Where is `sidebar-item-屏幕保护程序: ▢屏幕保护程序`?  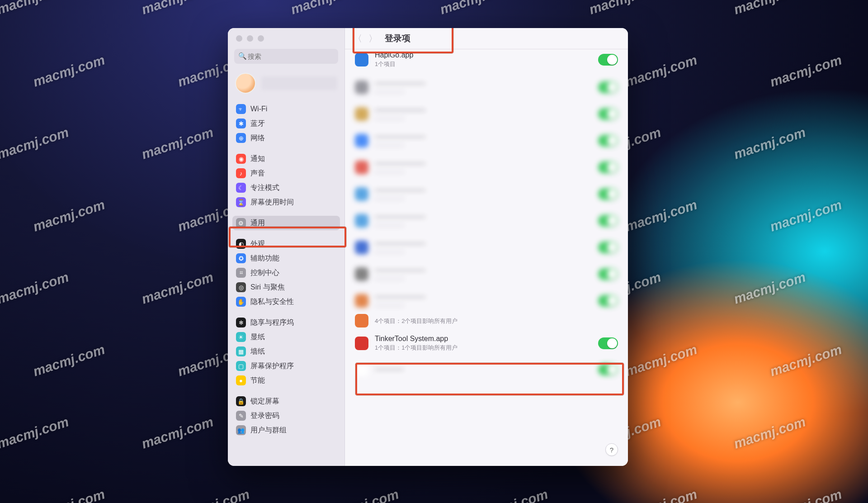
sidebar-item-屏幕保护程序: ▢屏幕保护程序 is located at coordinates (286, 366).